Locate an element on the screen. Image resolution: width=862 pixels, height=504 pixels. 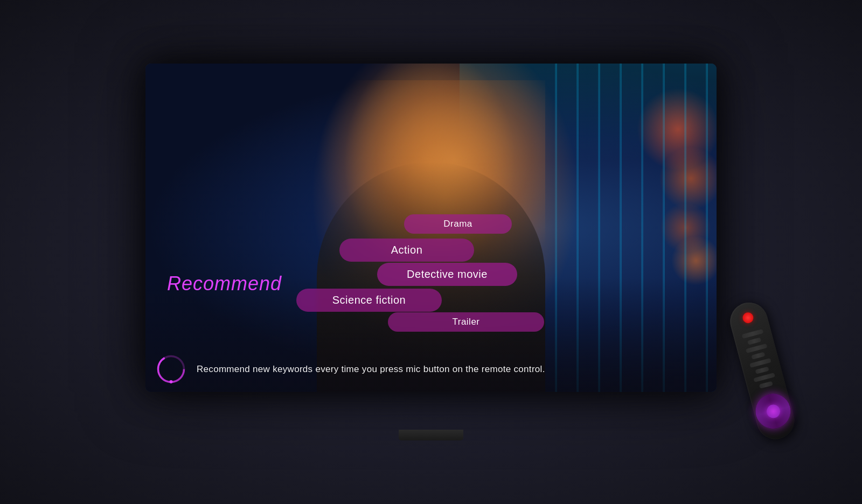
remote-body is located at coordinates (762, 370).